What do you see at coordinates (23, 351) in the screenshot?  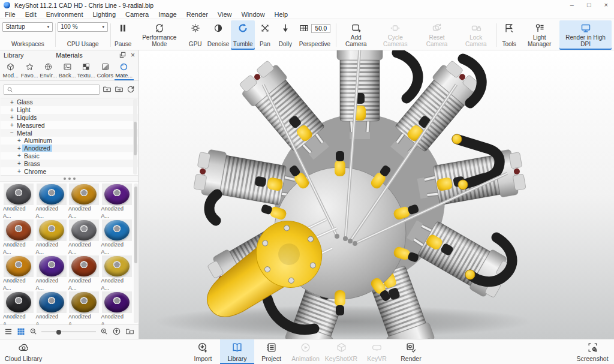 I see `cloud-library-button: Cloud Library` at bounding box center [23, 351].